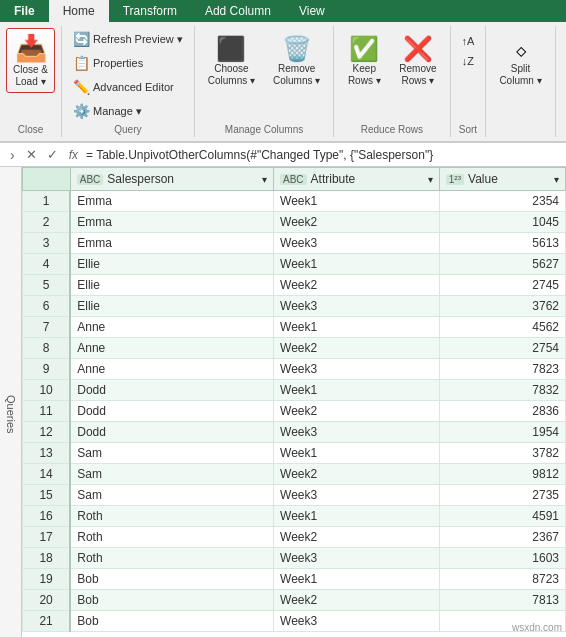 The height and width of the screenshot is (637, 566). What do you see at coordinates (150, 11) in the screenshot?
I see `tab-transform: Transform` at bounding box center [150, 11].